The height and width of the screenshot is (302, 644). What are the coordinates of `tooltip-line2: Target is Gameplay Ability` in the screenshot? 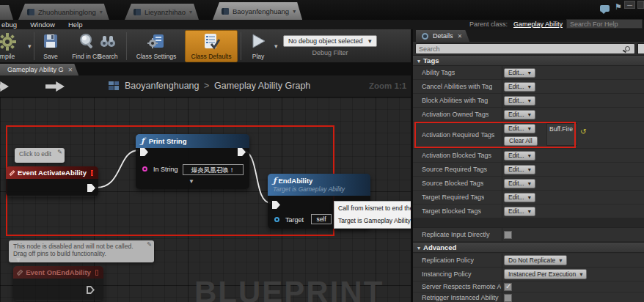 It's located at (374, 221).